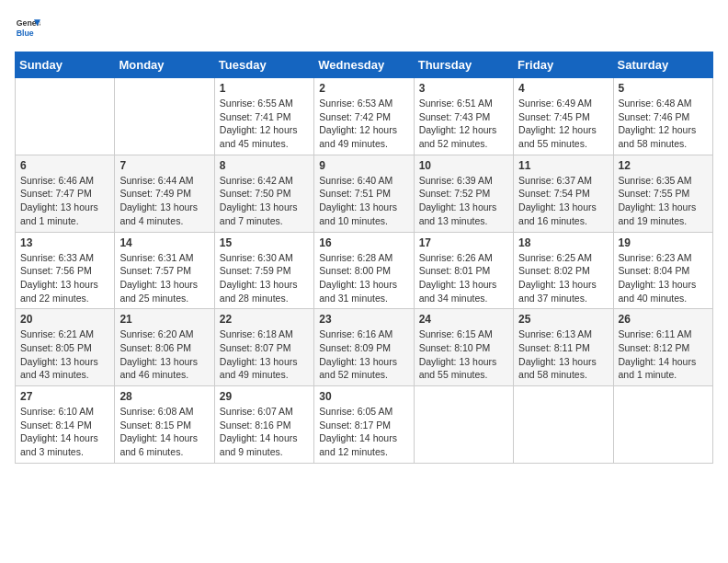 This screenshot has height=563, width=728. What do you see at coordinates (563, 270) in the screenshot?
I see `calendar-cell: 18Sunrise: 6:25 AM Sunset: 8:02 PM Dayli…` at bounding box center [563, 270].